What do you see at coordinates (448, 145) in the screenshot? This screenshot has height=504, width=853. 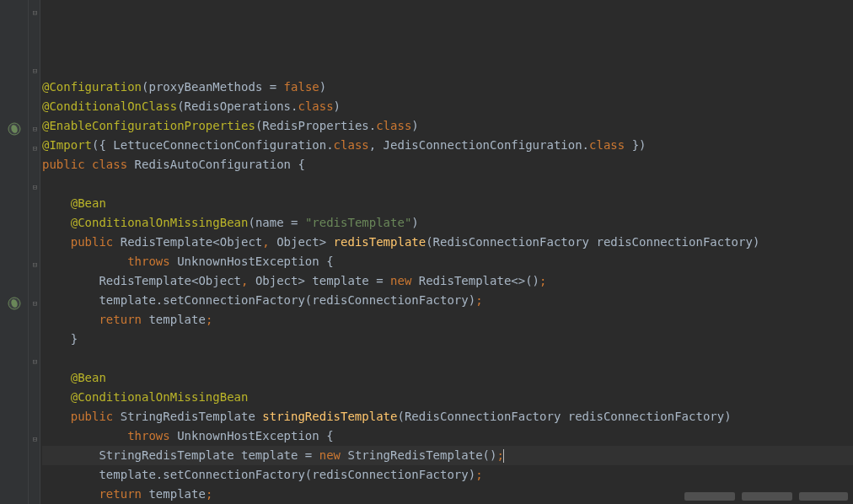 I see `code-line: @Import({ LettuceConnectionConfiguration…` at bounding box center [448, 145].